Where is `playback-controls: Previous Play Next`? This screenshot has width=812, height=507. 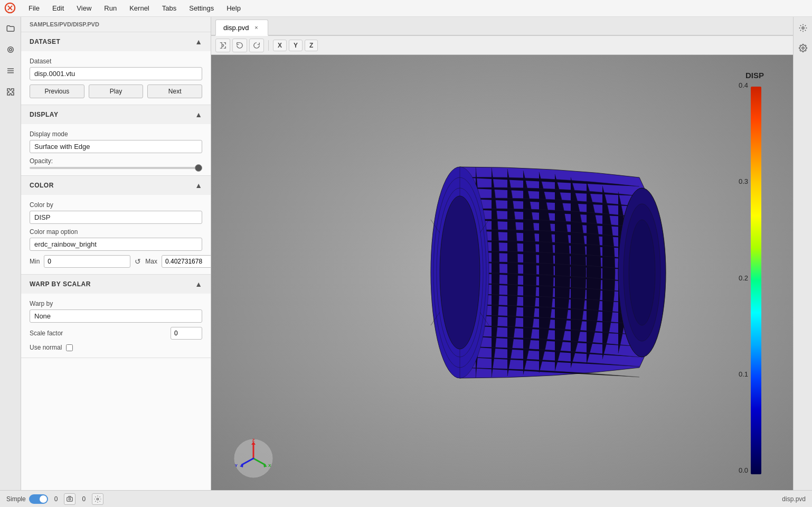
playback-controls: Previous Play Next is located at coordinates (116, 91).